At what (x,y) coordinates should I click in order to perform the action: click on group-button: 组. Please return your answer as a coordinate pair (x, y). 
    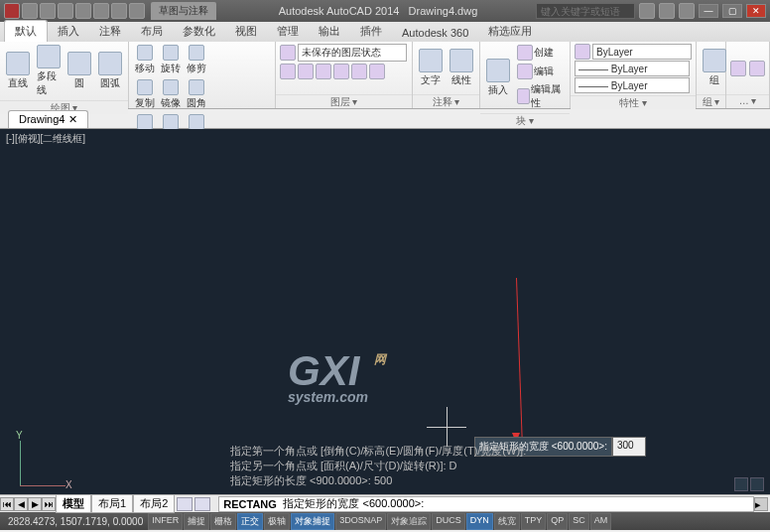
    Looking at the image, I should click on (714, 67).